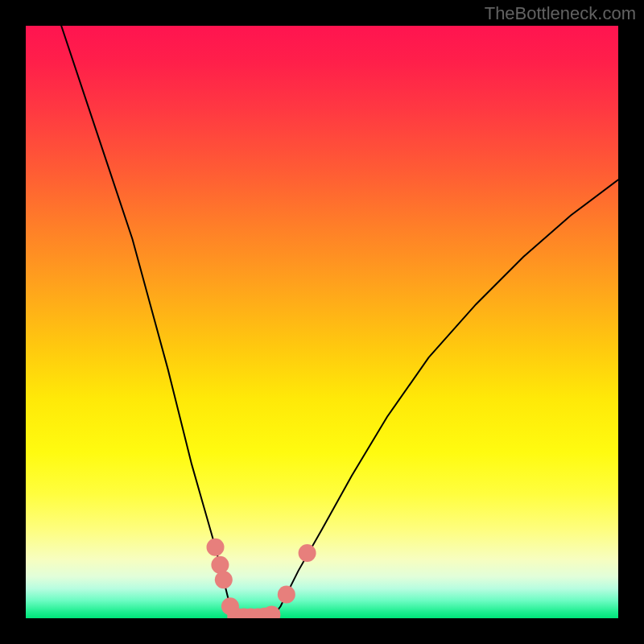  Describe the element at coordinates (560, 14) in the screenshot. I see `watermark-text: TheBottleneck.com` at that location.